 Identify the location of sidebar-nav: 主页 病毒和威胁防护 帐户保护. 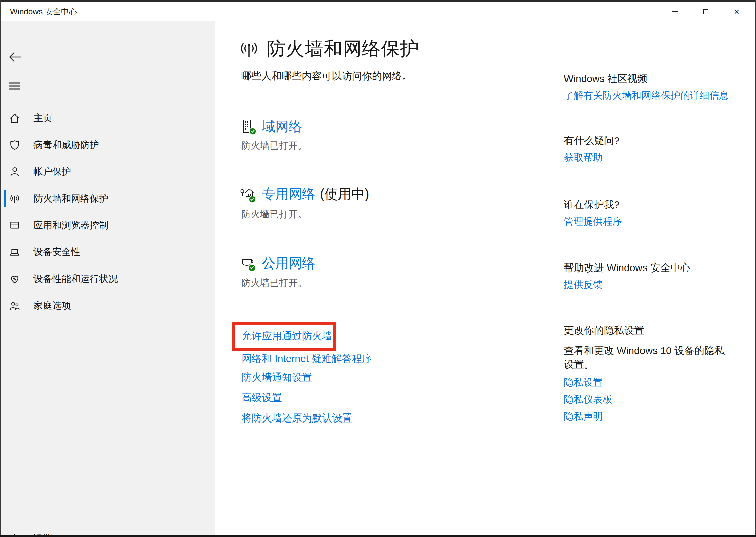
(108, 212).